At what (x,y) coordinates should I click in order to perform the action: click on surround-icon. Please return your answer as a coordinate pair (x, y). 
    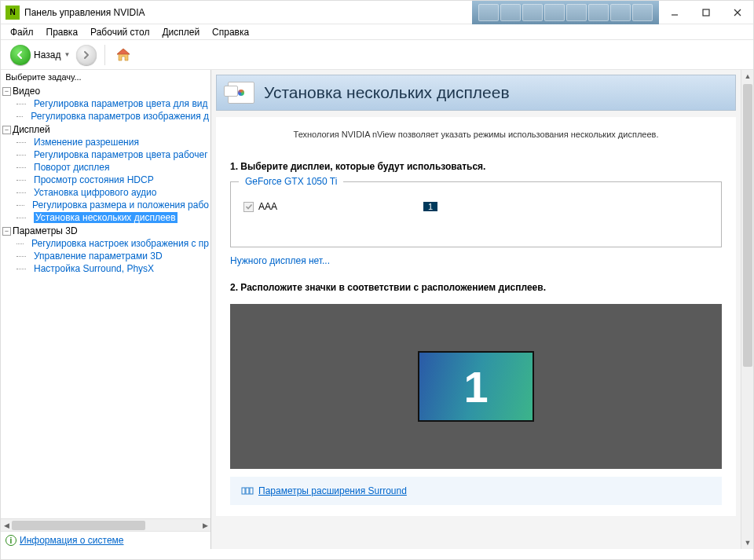
    Looking at the image, I should click on (247, 491).